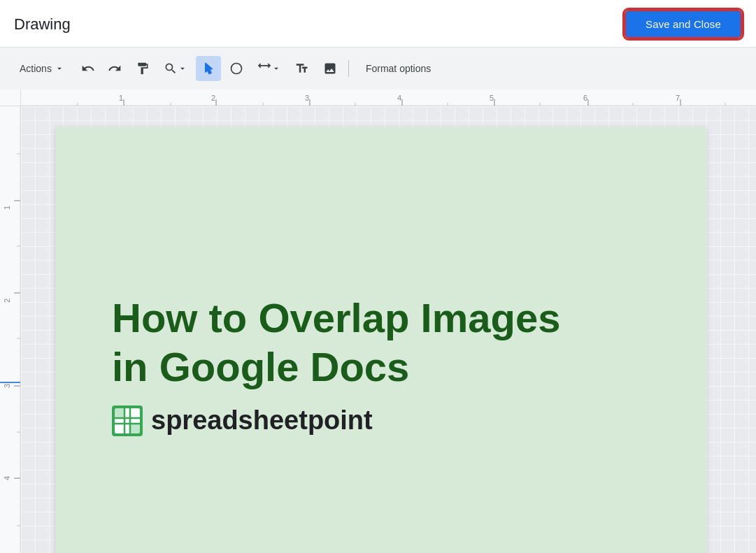  I want to click on line-chevron-icon, so click(276, 69).